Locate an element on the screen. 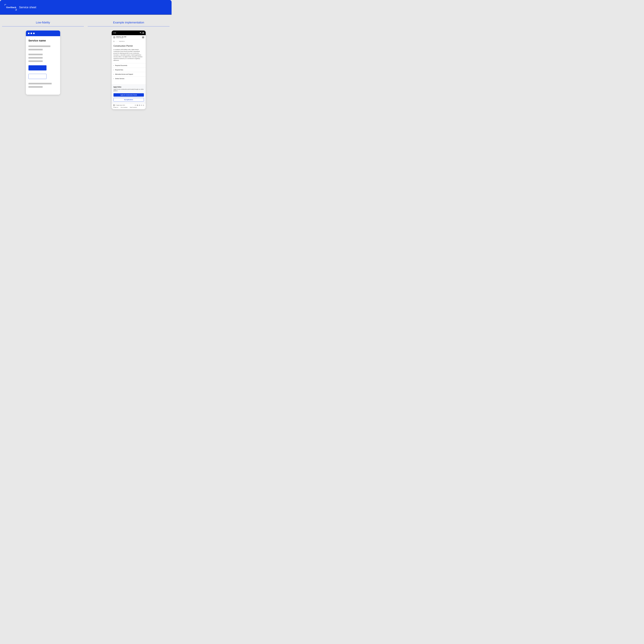 This screenshot has width=644, height=644. footer-copyright-wrap: © Digital Island 2023 is located at coordinates (119, 105).